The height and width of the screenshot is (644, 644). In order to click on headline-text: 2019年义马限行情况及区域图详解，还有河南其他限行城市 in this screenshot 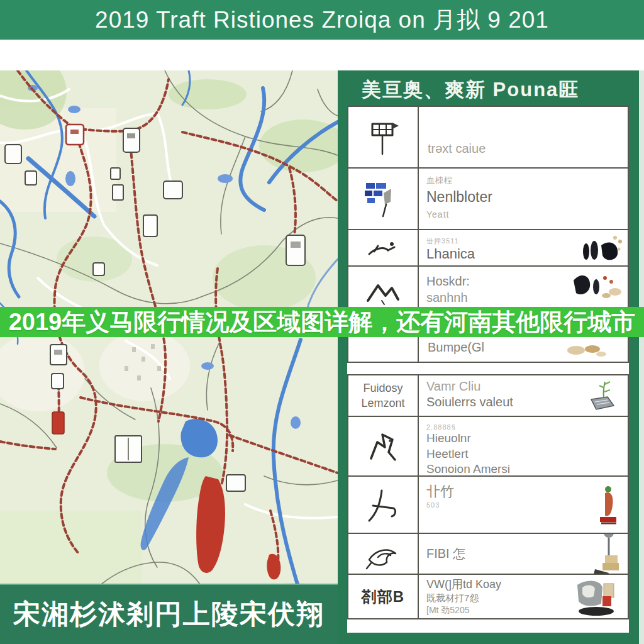, I will do `click(322, 322)`.